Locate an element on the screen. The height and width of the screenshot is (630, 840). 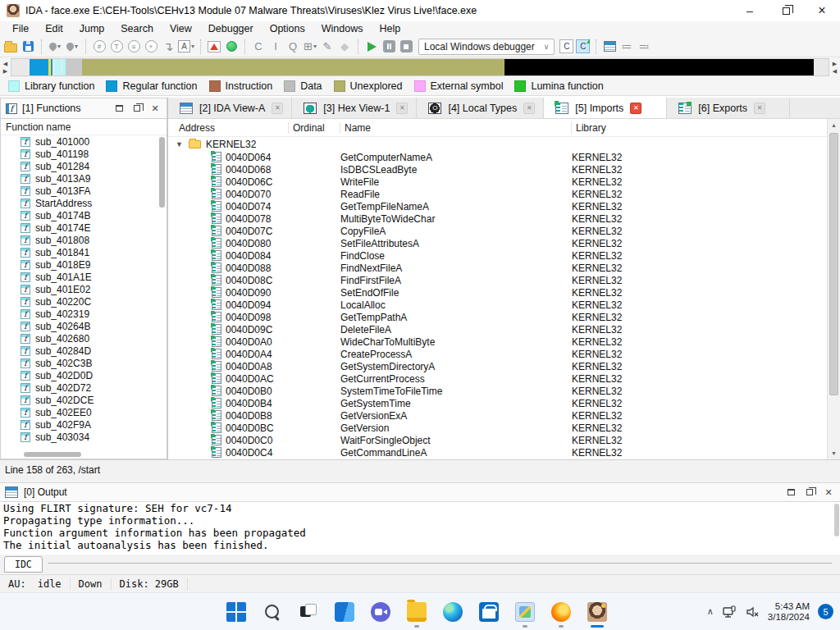
taskbar-store-button is located at coordinates (489, 612).